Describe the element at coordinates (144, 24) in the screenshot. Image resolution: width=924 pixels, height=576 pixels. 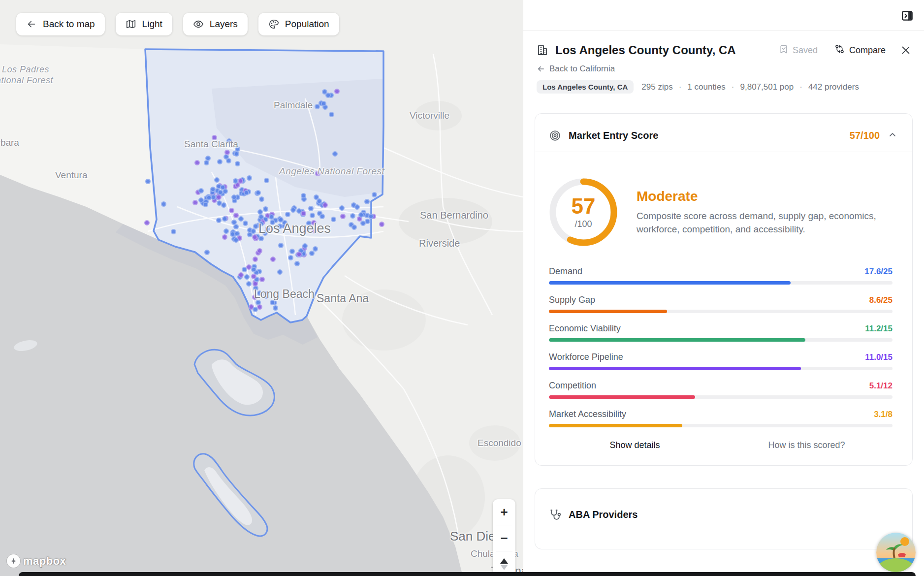
I see `map-style-button: Light` at that location.